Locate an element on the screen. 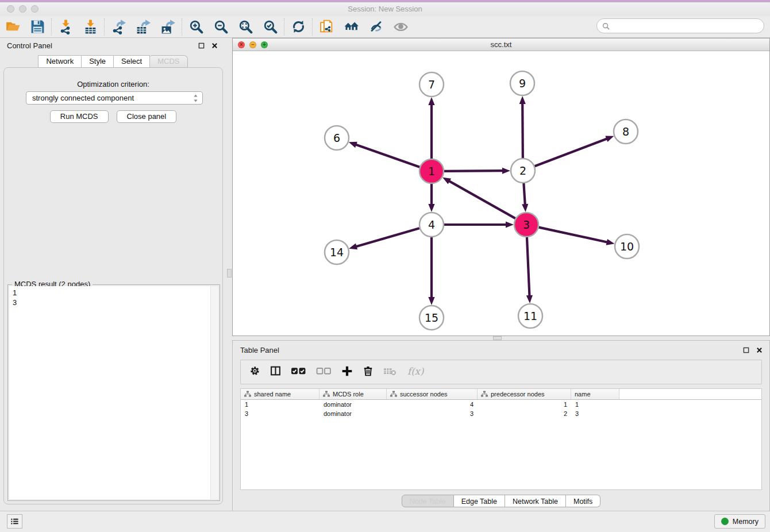  graph-node-15: 15 is located at coordinates (432, 318).